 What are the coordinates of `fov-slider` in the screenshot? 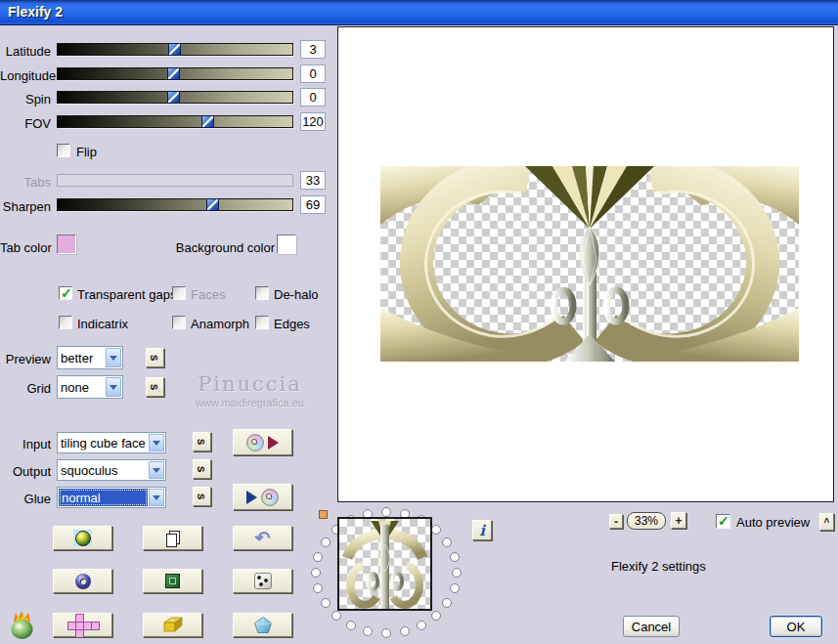 It's located at (175, 121).